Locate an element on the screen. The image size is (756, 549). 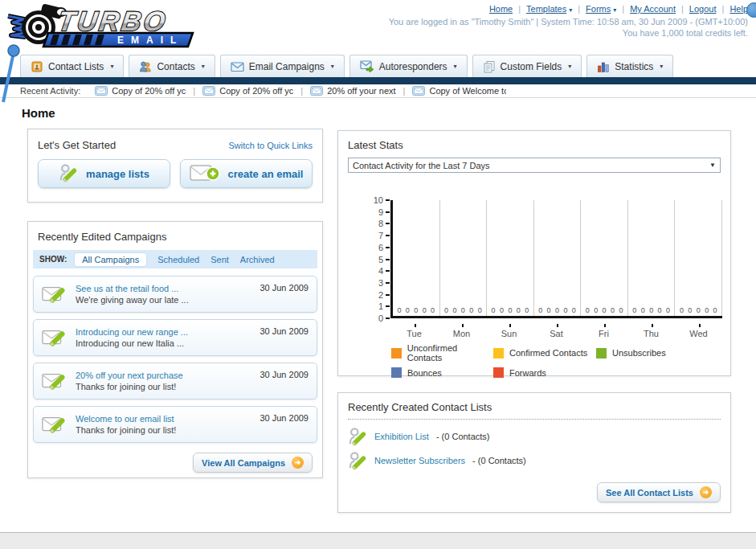
campaign-title-link: Welcome to our email list is located at coordinates (164, 419).